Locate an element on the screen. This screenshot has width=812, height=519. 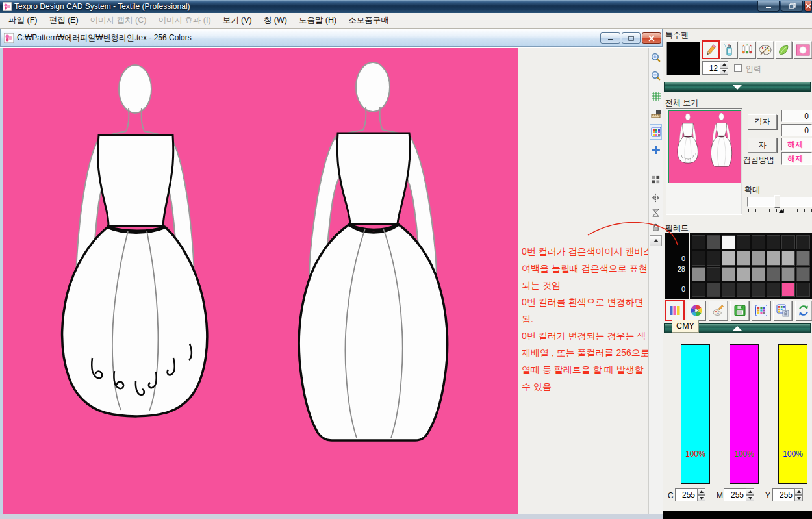
cyan-value: 255 is located at coordinates (686, 495).